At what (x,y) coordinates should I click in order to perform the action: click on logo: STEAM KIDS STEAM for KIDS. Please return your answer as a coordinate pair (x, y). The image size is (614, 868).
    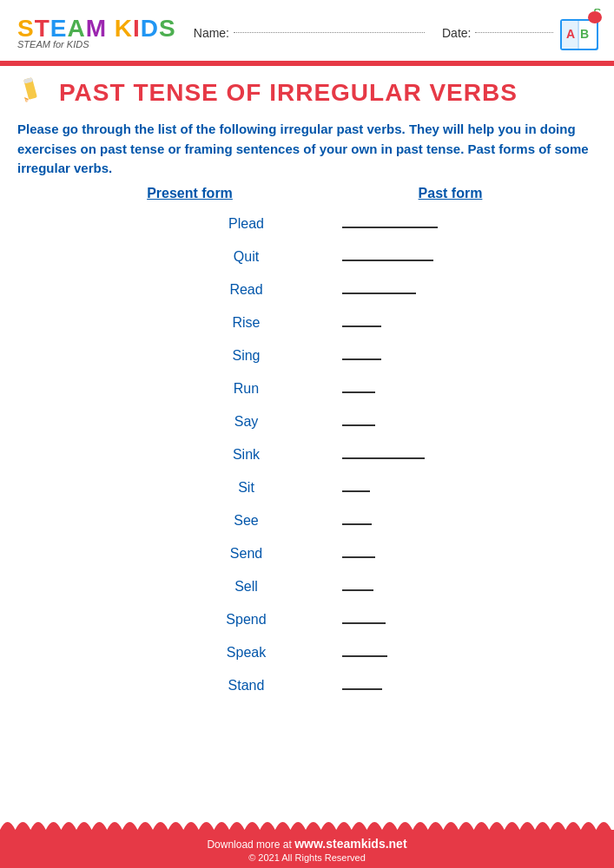
    Looking at the image, I should click on (97, 33).